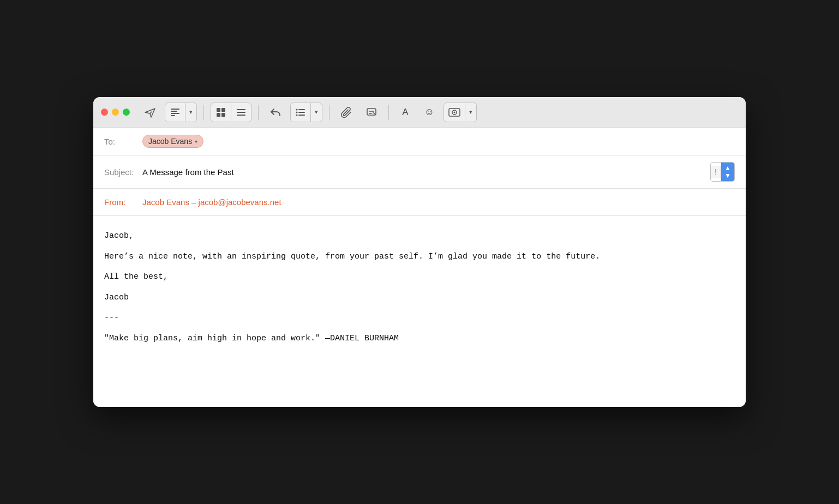 The height and width of the screenshot is (504, 839). Describe the element at coordinates (420, 298) in the screenshot. I see `body-signature: Jacob` at that location.